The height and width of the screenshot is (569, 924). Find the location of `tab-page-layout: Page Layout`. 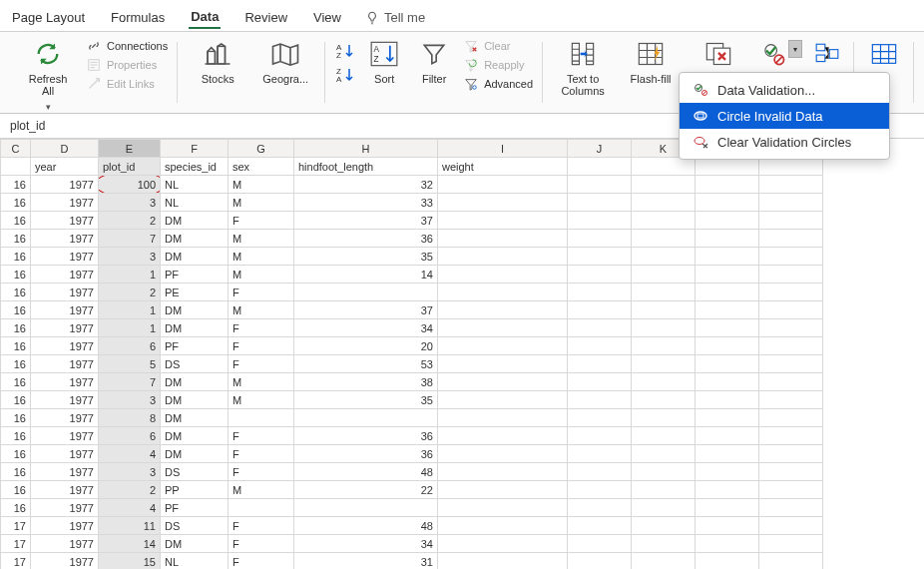

tab-page-layout: Page Layout is located at coordinates (48, 18).